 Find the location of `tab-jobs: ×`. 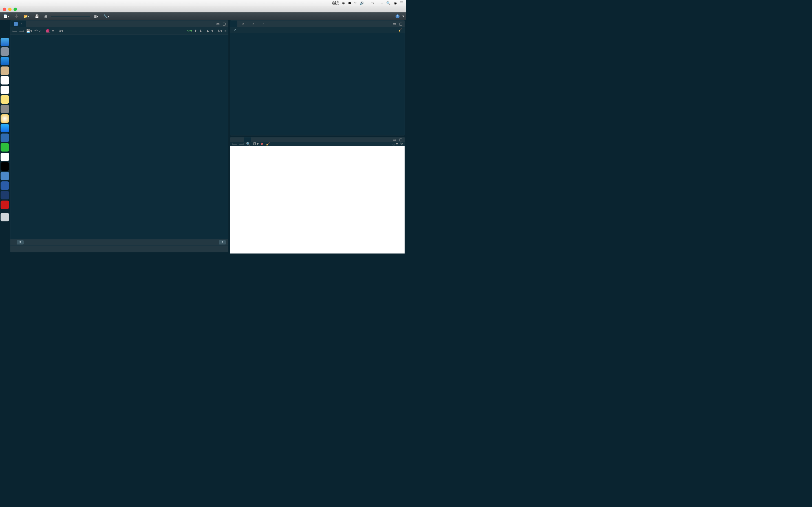

tab-jobs: × is located at coordinates (263, 24).